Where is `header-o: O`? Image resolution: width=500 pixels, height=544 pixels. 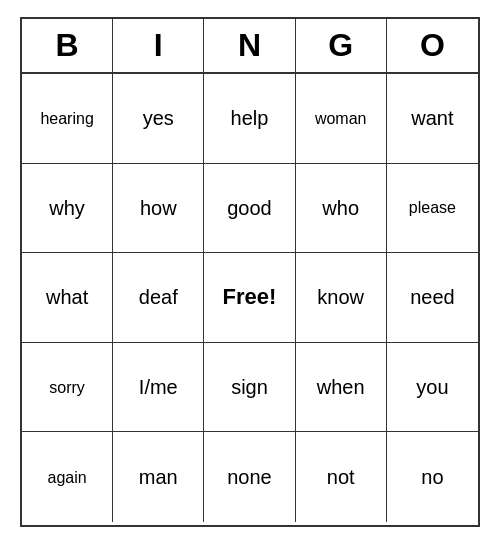
header-o: O is located at coordinates (432, 46).